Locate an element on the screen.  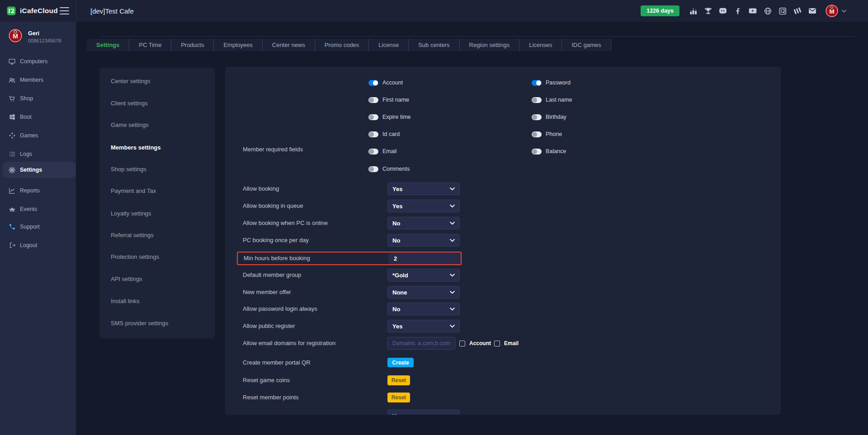
trophy-icon is located at coordinates (708, 11).